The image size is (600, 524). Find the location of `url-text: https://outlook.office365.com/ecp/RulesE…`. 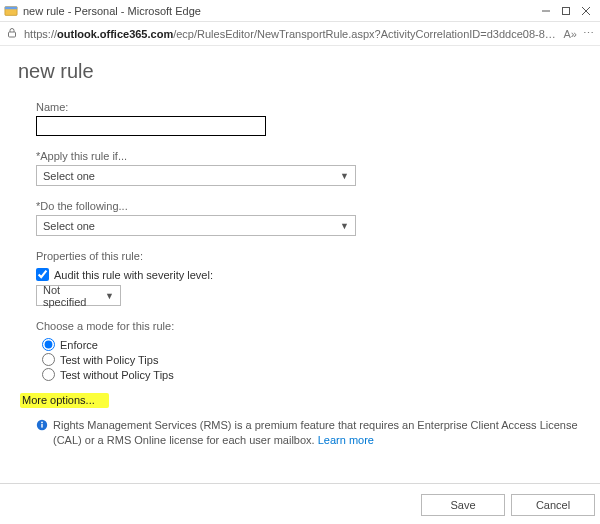

url-text: https://outlook.office365.com/ecp/RulesE… is located at coordinates (291, 34).